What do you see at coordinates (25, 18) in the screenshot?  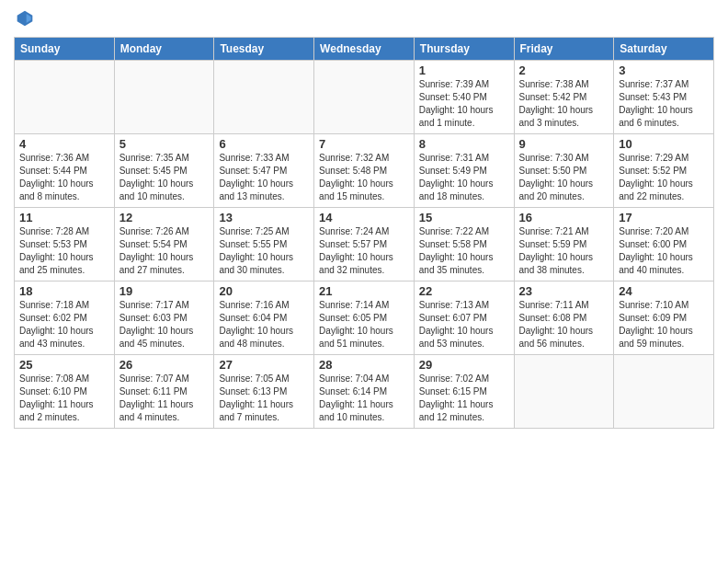 I see `logo-icon` at bounding box center [25, 18].